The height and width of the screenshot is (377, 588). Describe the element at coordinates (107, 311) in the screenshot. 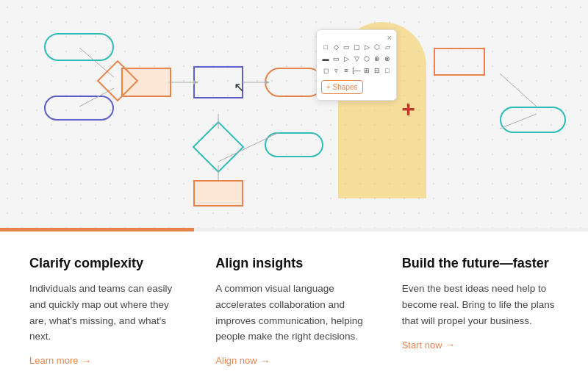

I see `column-clarify: Clarify complexity Individuals and teams…` at that location.